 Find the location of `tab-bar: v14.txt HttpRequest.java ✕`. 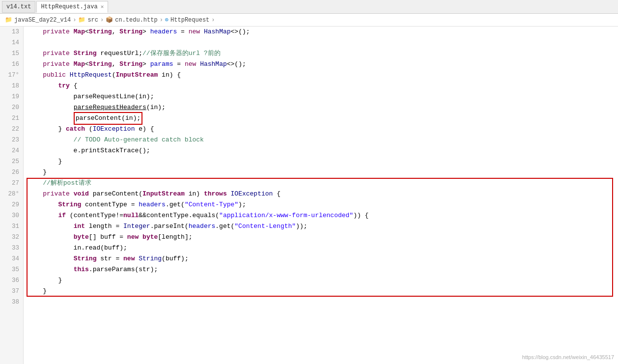

tab-bar: v14.txt HttpRequest.java ✕ is located at coordinates (309, 7).